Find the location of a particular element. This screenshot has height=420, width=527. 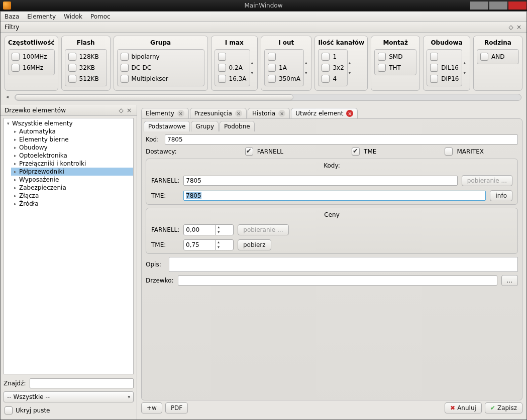

chevron-left-icon: ◂ is located at coordinates (7, 96).